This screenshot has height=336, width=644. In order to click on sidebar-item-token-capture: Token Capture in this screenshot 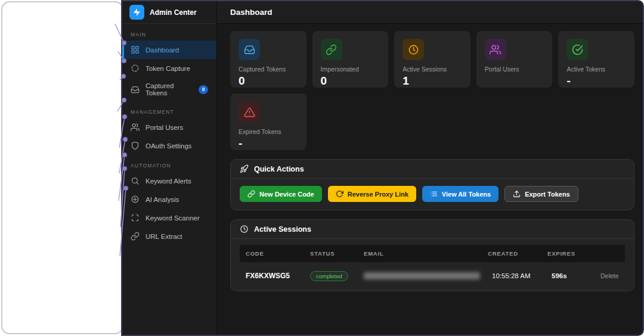, I will do `click(169, 68)`.